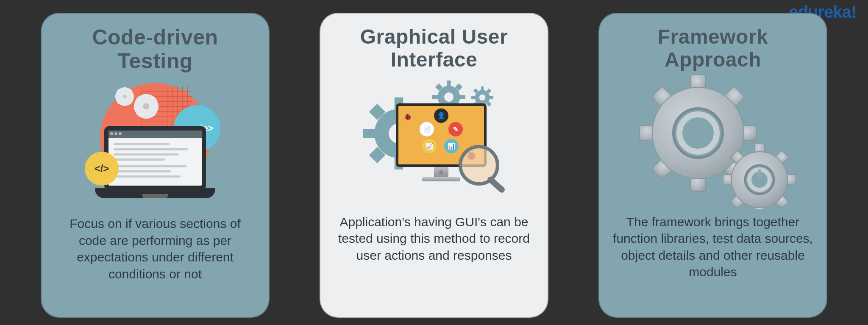  I want to click on mini-doc-icon: 📄, so click(427, 129).